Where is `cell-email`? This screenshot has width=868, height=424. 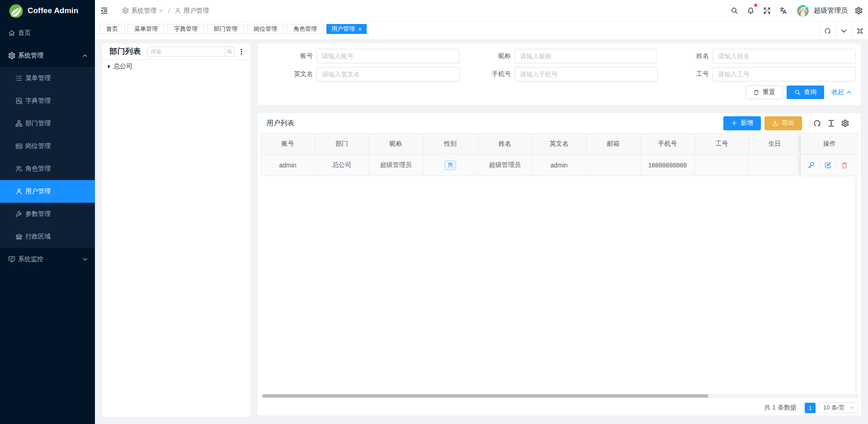
cell-email is located at coordinates (613, 165).